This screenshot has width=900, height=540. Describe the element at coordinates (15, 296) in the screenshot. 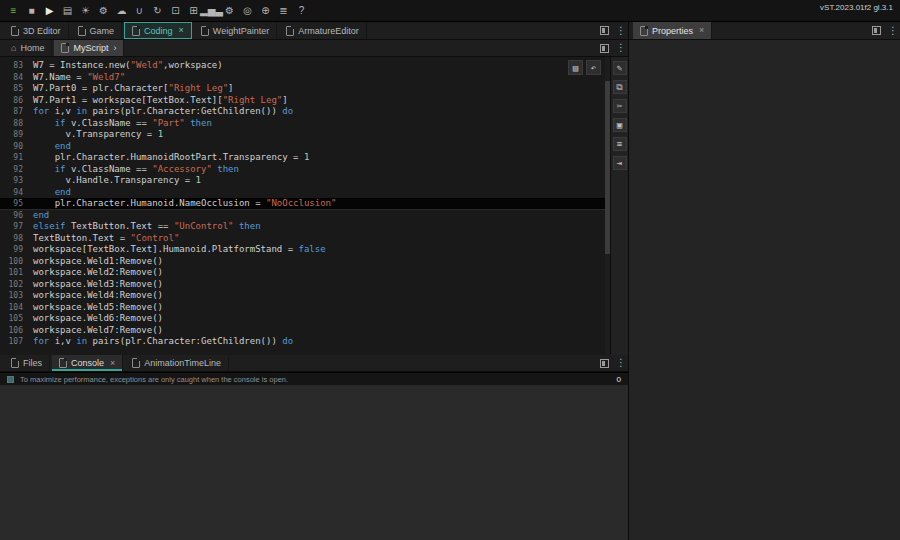

I see `line-number: 103` at that location.